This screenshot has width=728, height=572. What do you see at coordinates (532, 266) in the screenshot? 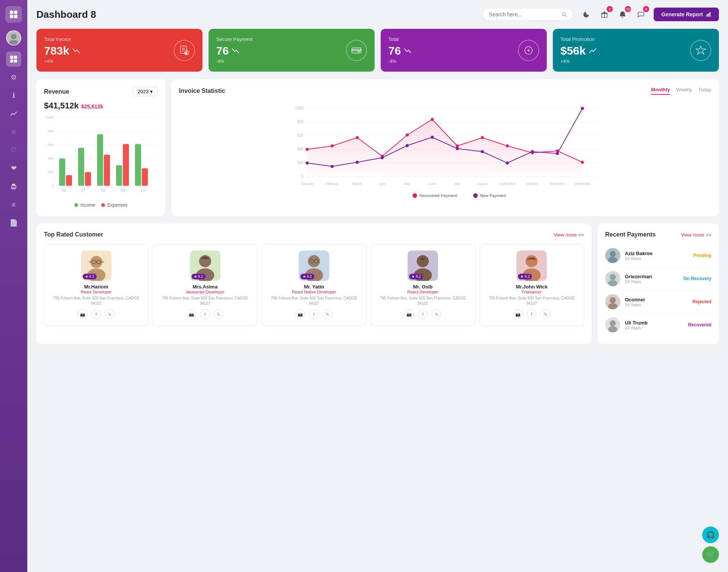
I see `customer-avatar-4: ★ 4.2` at bounding box center [532, 266].